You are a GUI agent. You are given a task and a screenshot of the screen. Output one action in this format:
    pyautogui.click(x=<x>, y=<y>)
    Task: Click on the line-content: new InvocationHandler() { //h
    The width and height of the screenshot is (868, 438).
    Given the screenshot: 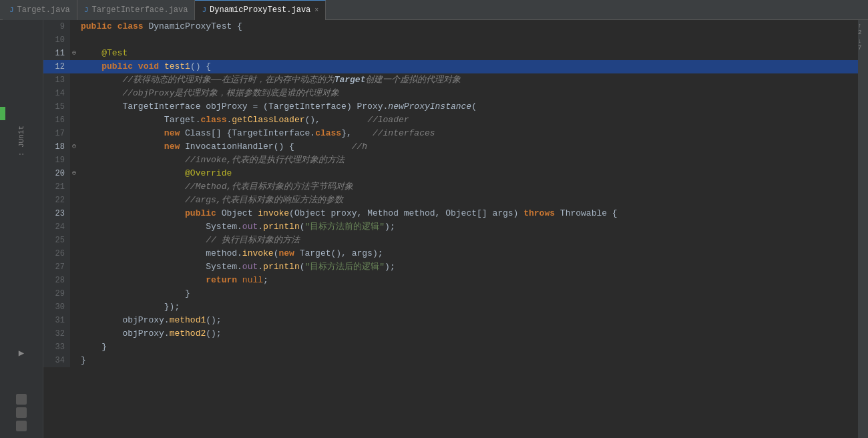 What is the action you would take?
    pyautogui.click(x=473, y=147)
    